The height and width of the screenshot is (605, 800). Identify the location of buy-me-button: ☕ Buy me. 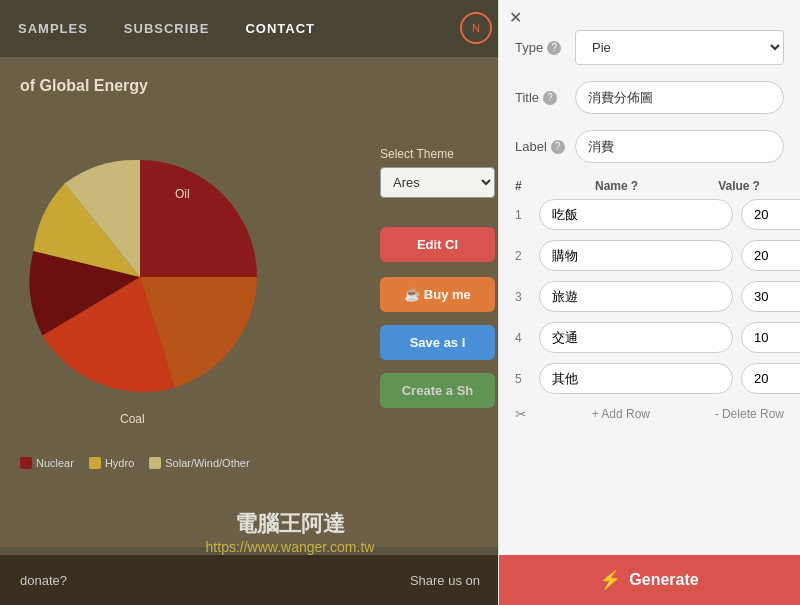
(438, 294).